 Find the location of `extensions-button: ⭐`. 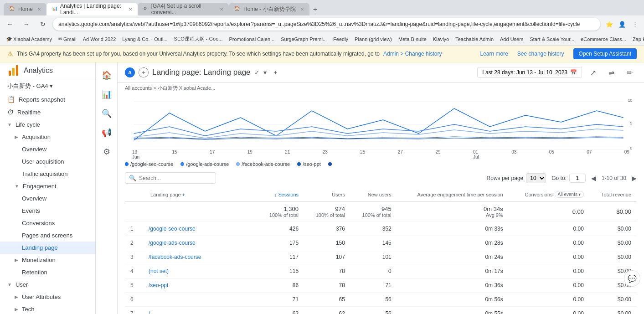

extensions-button: ⭐ is located at coordinates (609, 24).